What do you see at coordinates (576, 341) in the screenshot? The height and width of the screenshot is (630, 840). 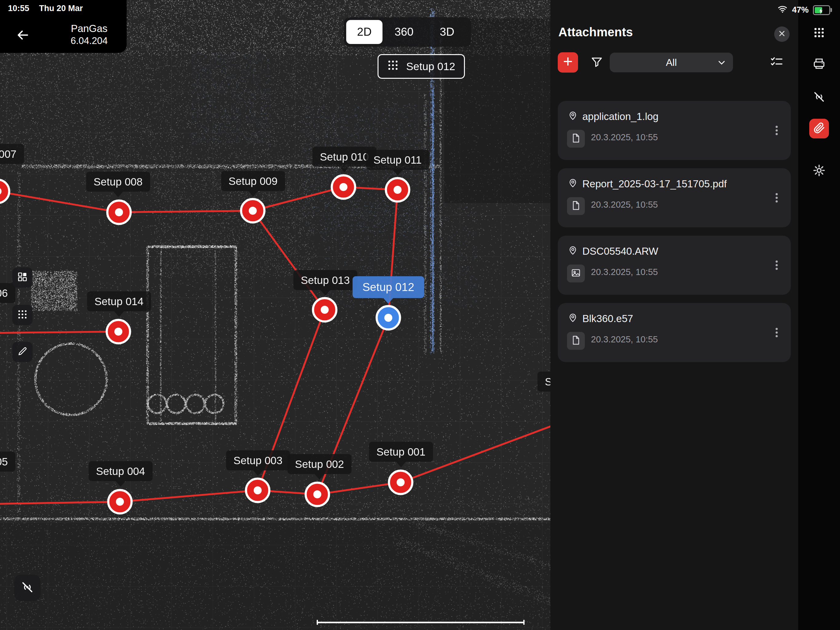 I see `document-file-icon` at bounding box center [576, 341].